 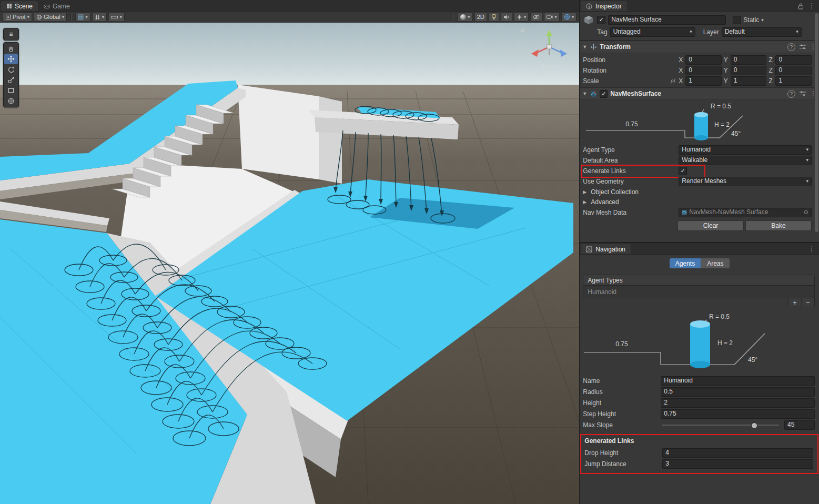 What do you see at coordinates (737, 392) in the screenshot?
I see `agent-radius-field: 0.5` at bounding box center [737, 392].